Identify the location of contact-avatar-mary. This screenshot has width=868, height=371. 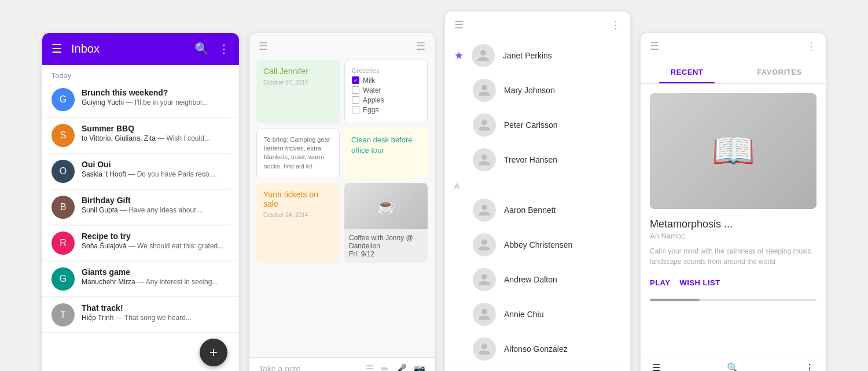
(484, 90).